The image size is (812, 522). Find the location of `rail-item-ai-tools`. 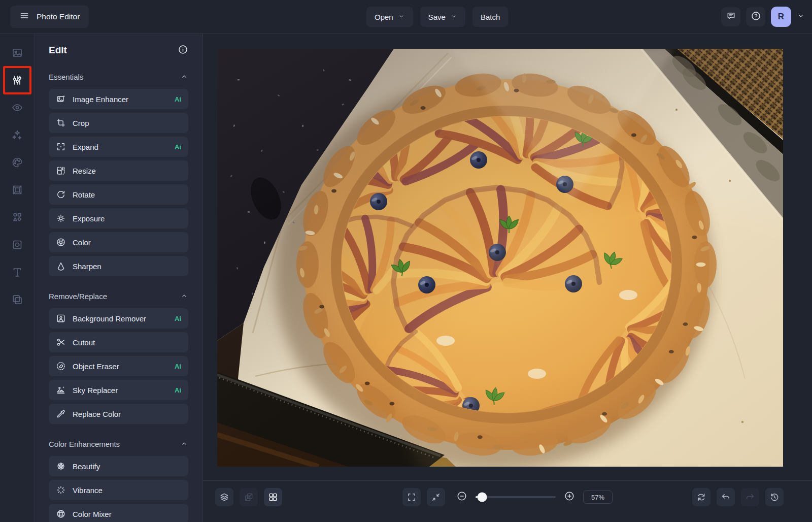

rail-item-ai-tools is located at coordinates (17, 135).